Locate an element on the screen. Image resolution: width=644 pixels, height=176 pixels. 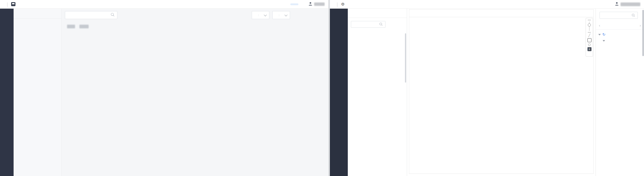
algorithm-tree: ↻ is located at coordinates (620, 104).